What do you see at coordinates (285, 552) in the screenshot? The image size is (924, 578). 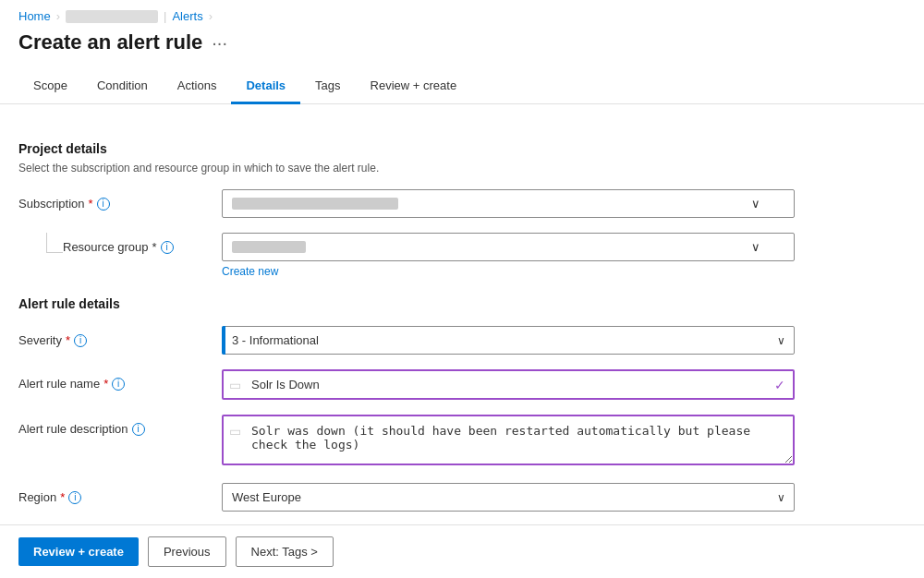 I see `next-tags-button: Next: Tags >` at bounding box center [285, 552].